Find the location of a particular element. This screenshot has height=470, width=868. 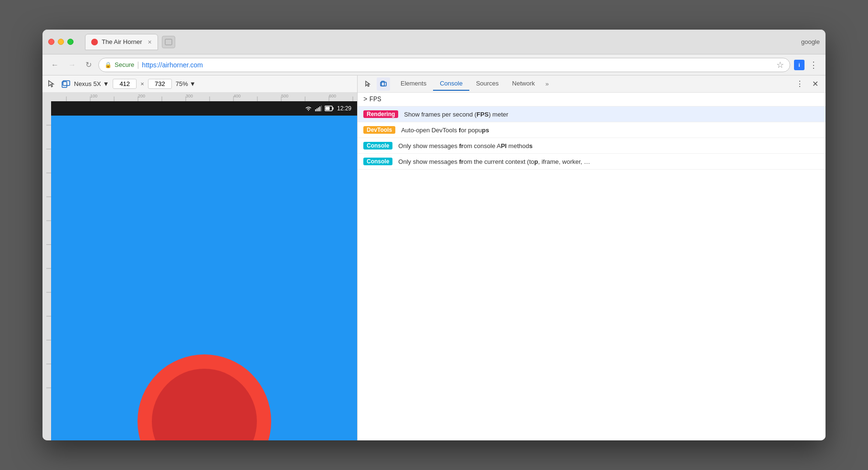

console-badge-2: Console is located at coordinates (378, 161).